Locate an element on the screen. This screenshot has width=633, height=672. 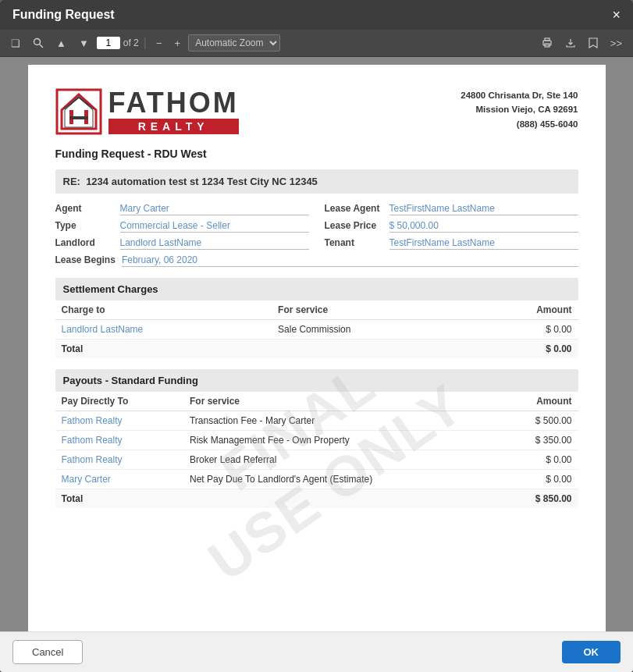
lease-begins-value: February, 06 2020 is located at coordinates (350, 261).